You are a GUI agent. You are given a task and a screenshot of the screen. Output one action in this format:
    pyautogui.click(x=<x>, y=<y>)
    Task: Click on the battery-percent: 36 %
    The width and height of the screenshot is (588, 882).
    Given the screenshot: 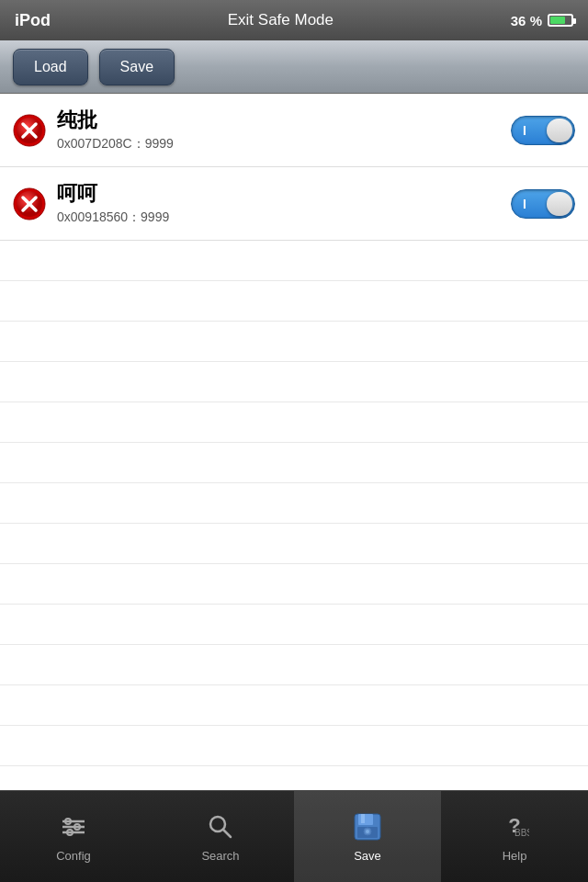 What is the action you would take?
    pyautogui.click(x=526, y=20)
    